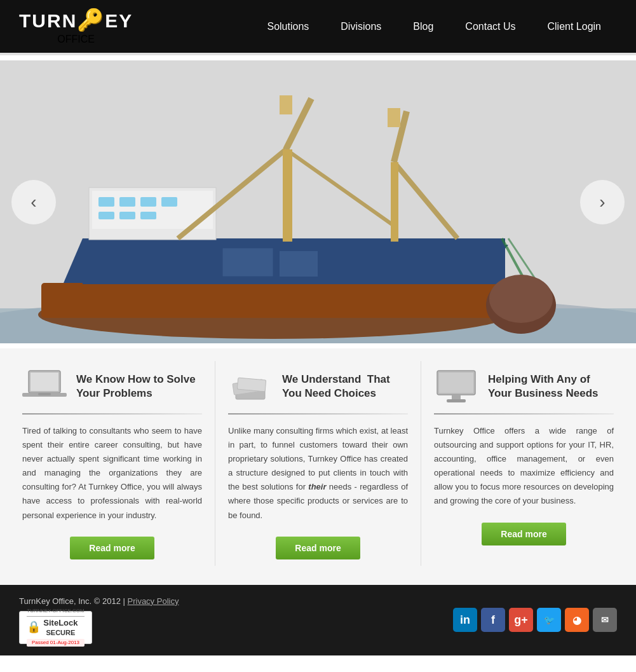  What do you see at coordinates (524, 414) in the screenshot?
I see `feature-needs-divider` at bounding box center [524, 414].